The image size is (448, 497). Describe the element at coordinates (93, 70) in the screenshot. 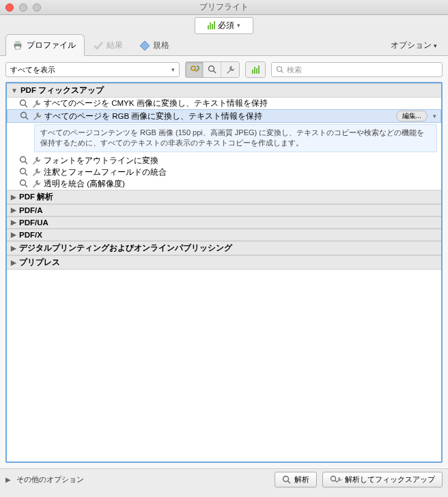

I see `show-filter-select: すべてを表示 ▾` at that location.